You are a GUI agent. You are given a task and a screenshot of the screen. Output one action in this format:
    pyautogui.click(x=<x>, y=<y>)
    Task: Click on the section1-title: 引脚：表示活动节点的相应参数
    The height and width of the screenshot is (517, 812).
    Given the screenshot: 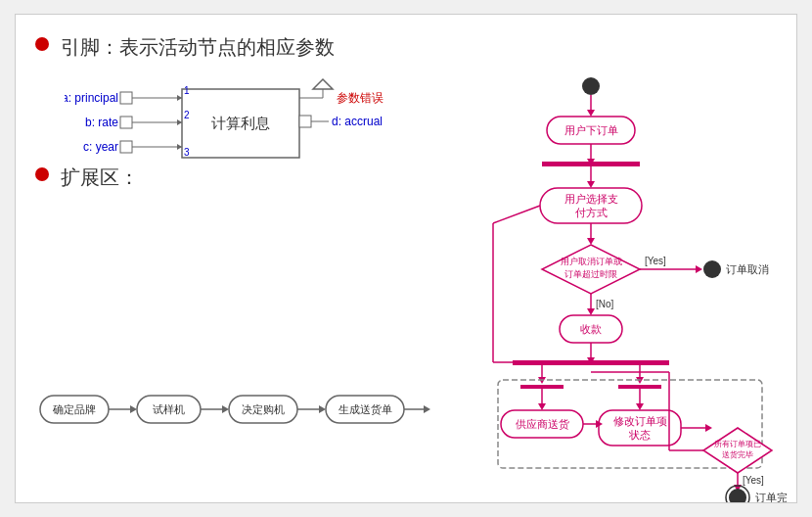 What is the action you would take?
    pyautogui.click(x=198, y=47)
    